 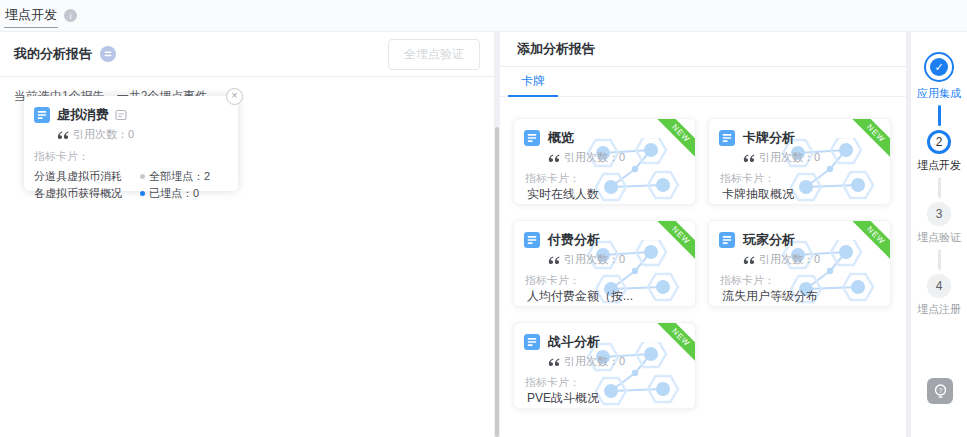 I want to click on gray-dot-icon, so click(x=142, y=176).